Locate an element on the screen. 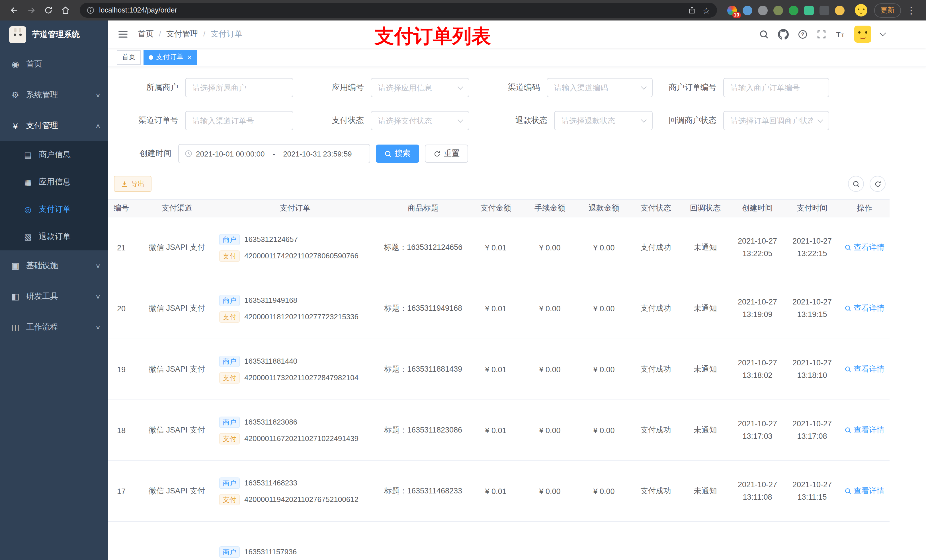 The height and width of the screenshot is (560, 926). browser-back-icon is located at coordinates (14, 11).